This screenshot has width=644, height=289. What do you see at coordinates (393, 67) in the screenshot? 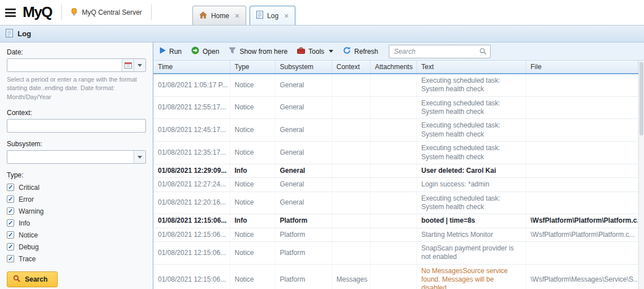
I see `column-header-attachments: Attachments` at bounding box center [393, 67].